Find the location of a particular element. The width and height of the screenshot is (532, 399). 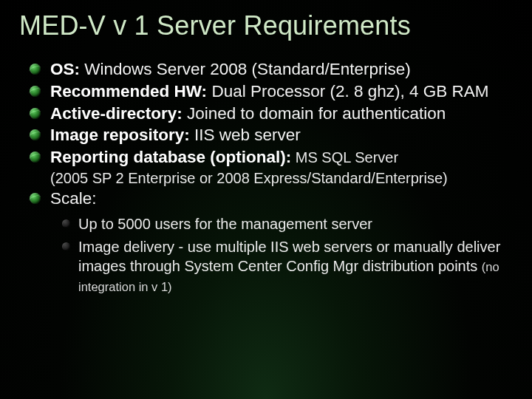

slide-title: MED-V v 1 Server Requirements is located at coordinates (266, 25).